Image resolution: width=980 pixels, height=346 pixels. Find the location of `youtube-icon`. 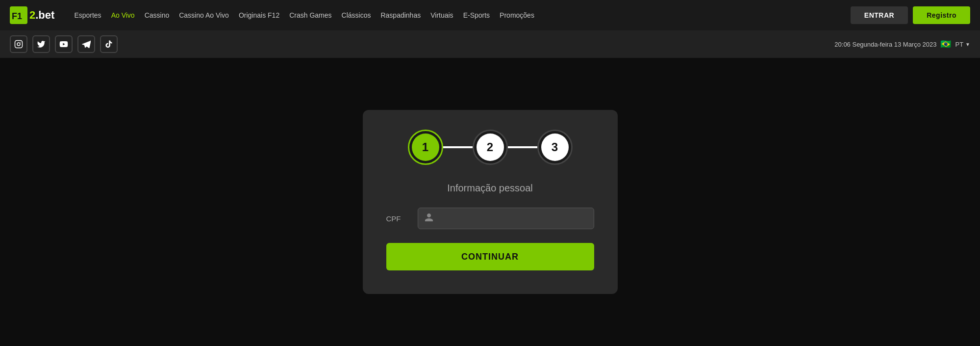

youtube-icon is located at coordinates (64, 44).